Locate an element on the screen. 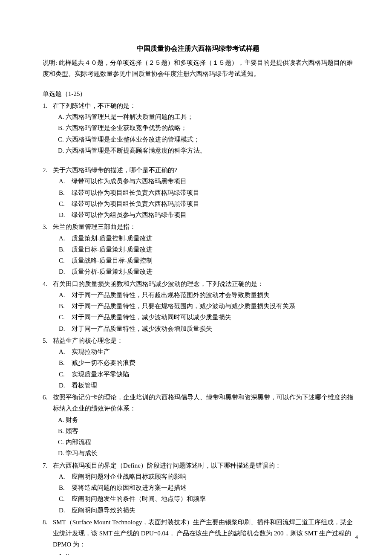 This screenshot has height=555, width=392. question-1: 1. 在下列陈述中，不正确的是： A. 六西格玛管理只是一种解决质量问题的工具；… is located at coordinates (198, 128).